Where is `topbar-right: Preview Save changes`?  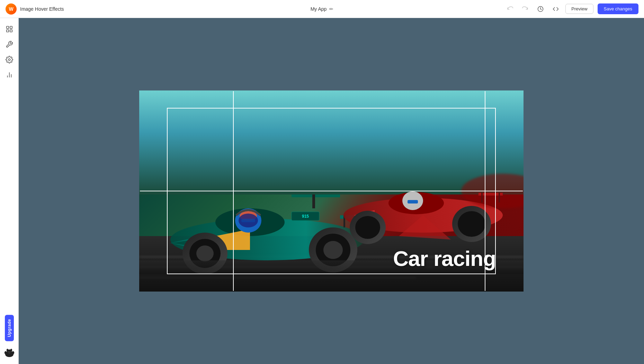
topbar-right: Preview Save changes is located at coordinates (571, 9).